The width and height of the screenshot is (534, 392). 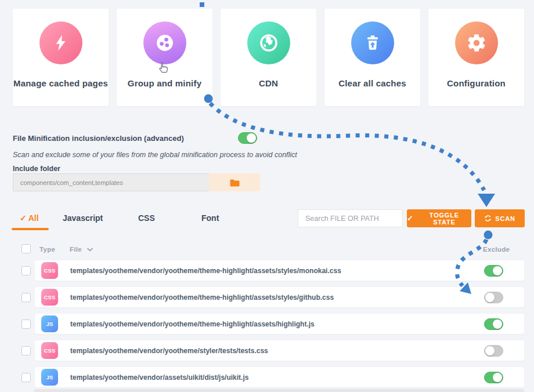 I want to click on tab-font: Font, so click(x=210, y=218).